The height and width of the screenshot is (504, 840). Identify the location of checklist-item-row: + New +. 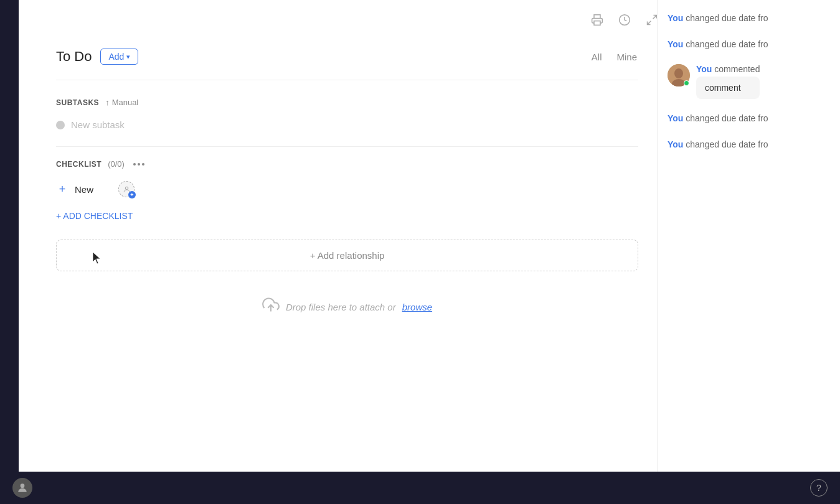
(347, 189).